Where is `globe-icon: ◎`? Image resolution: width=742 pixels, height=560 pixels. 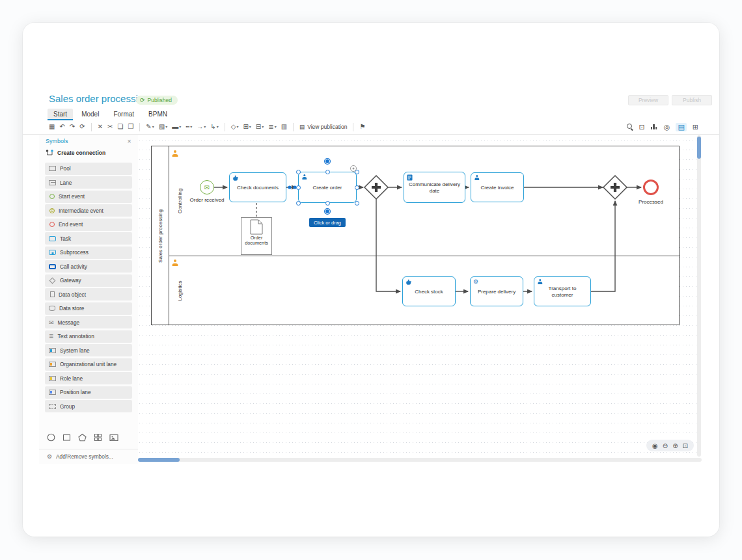
globe-icon: ◎ is located at coordinates (667, 127).